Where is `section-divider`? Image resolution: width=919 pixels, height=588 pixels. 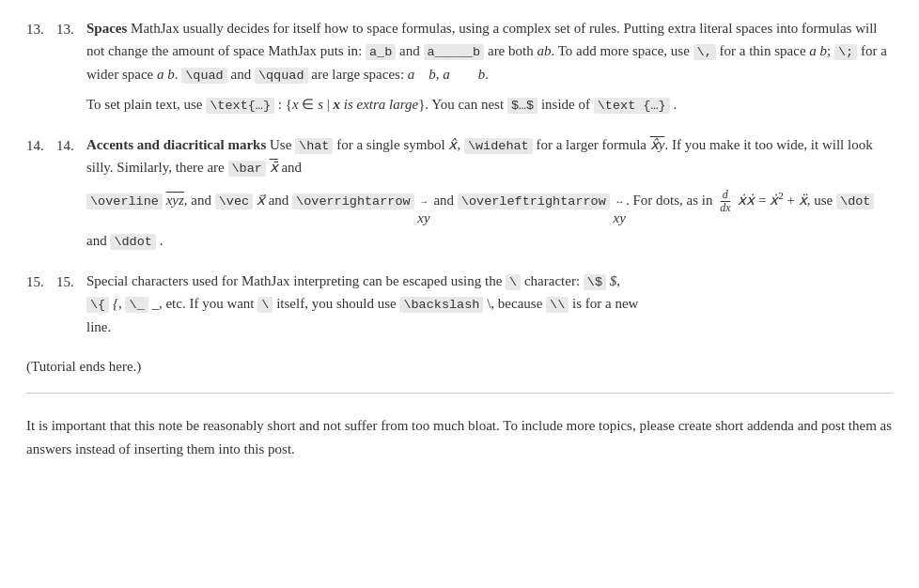
section-divider is located at coordinates (460, 393).